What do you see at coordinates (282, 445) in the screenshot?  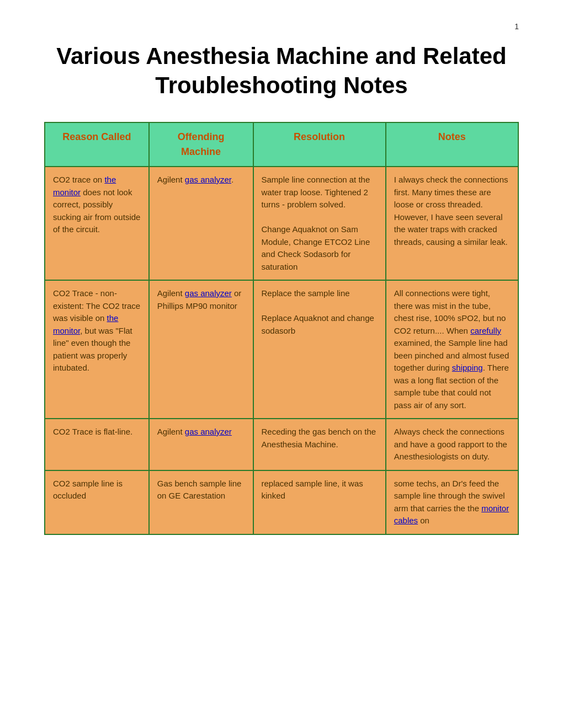 I see `table-row: CO2 Trace is flat-line. Agilent gas anal…` at bounding box center [282, 445].